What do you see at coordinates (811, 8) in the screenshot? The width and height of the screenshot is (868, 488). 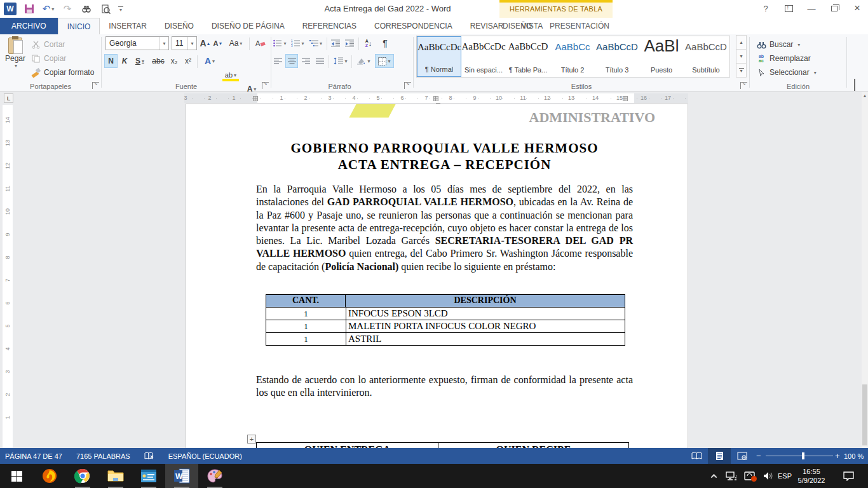 I see `minimize-button: —` at bounding box center [811, 8].